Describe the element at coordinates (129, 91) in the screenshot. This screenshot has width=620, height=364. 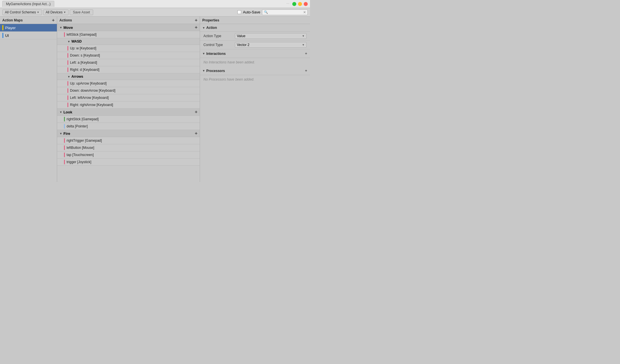
I see `action-item-down-arrow: Down: downArrow [Keyboard]` at that location.